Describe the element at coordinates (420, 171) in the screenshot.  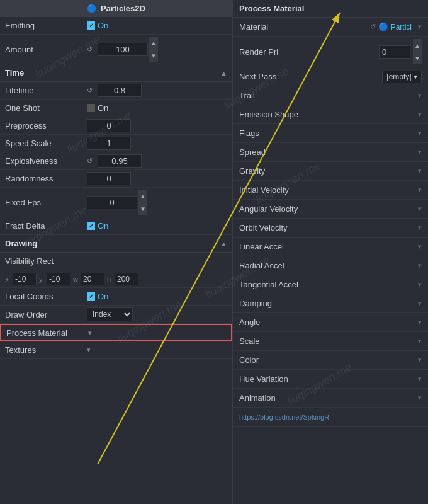
I see `gravity-chevron: ▾` at that location.